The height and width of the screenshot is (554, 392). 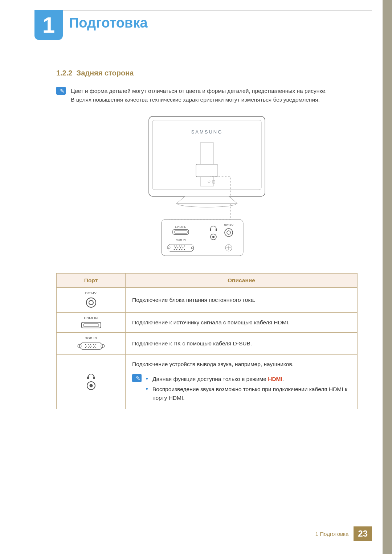 What do you see at coordinates (91, 338) in the screenshot?
I see `port-label: RGB IN` at bounding box center [91, 338].